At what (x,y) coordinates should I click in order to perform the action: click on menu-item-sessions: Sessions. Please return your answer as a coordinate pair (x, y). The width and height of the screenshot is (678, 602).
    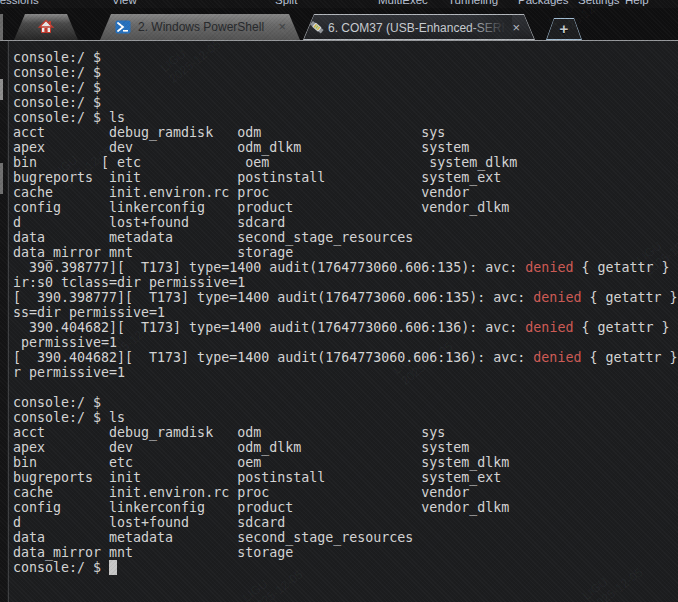
    Looking at the image, I should click on (20, 3).